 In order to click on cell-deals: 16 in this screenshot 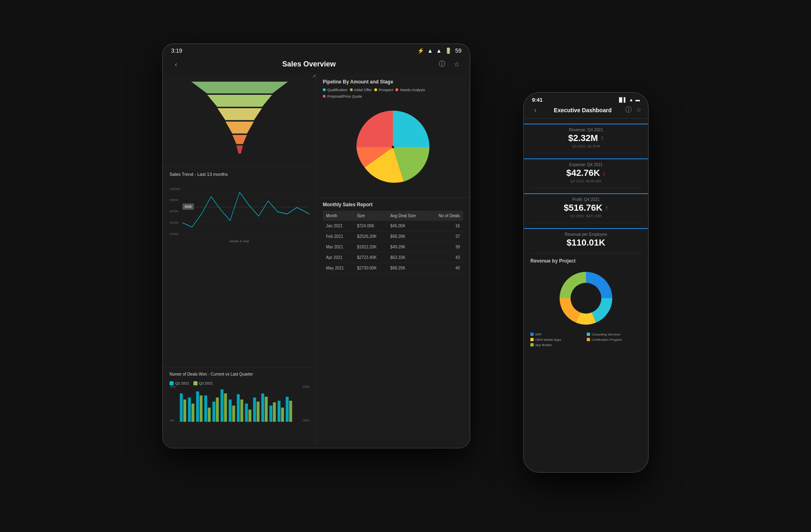, I will do `click(445, 226)`.